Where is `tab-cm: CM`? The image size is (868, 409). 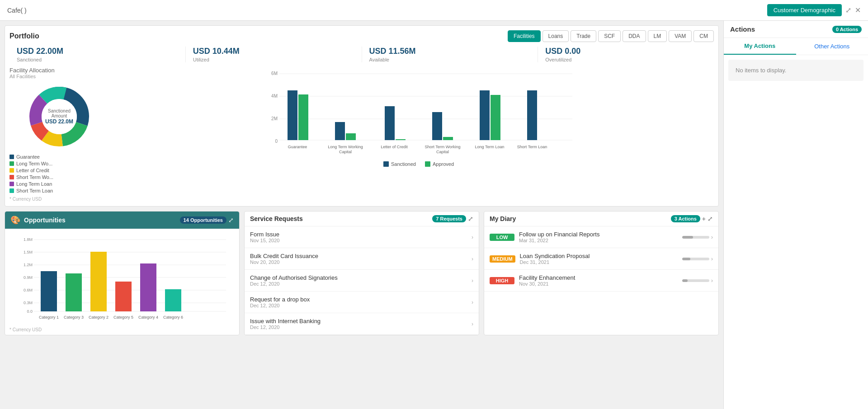
tab-cm: CM is located at coordinates (703, 36).